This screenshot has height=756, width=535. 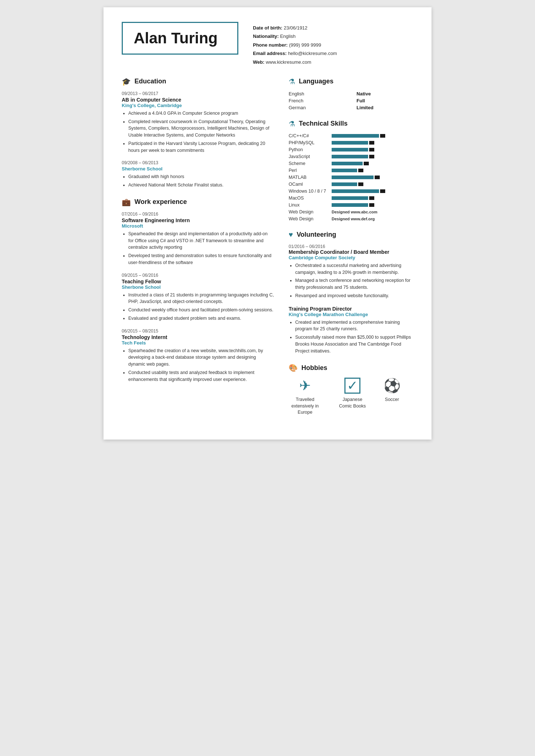 I want to click on hobby-item-1: ✓ Japanese Comic Books, so click(x=352, y=393).